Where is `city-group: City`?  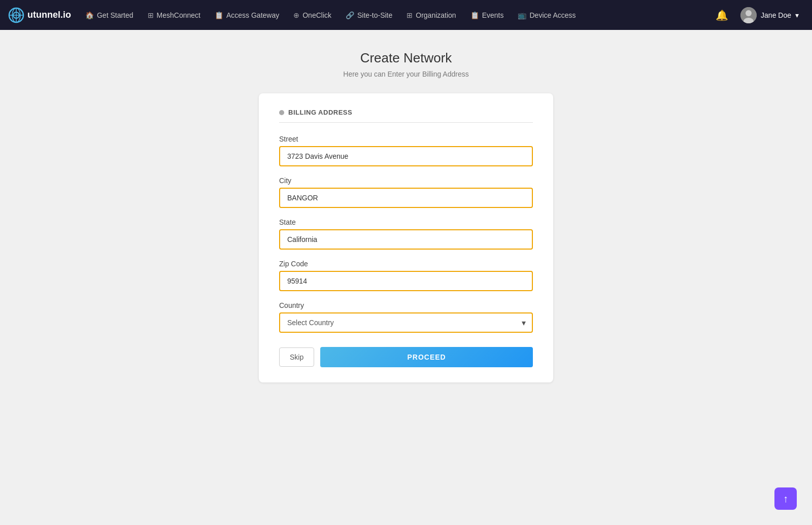
city-group: City is located at coordinates (406, 192).